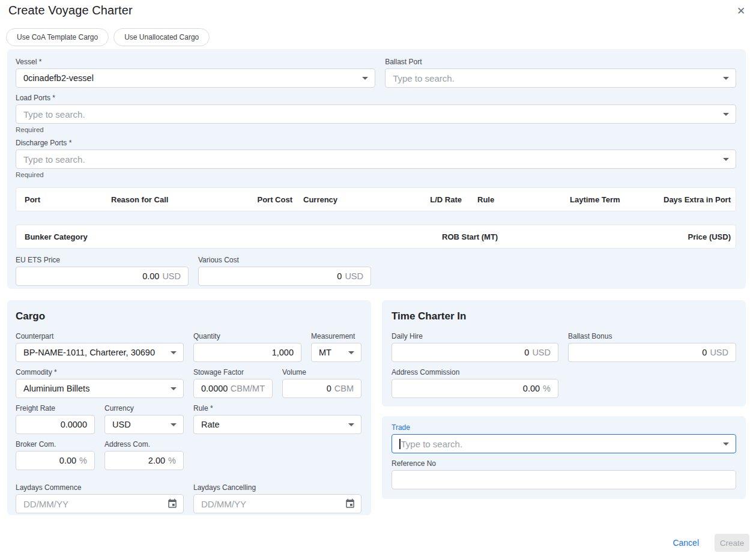  Describe the element at coordinates (564, 480) in the screenshot. I see `reference-no-field` at that location.